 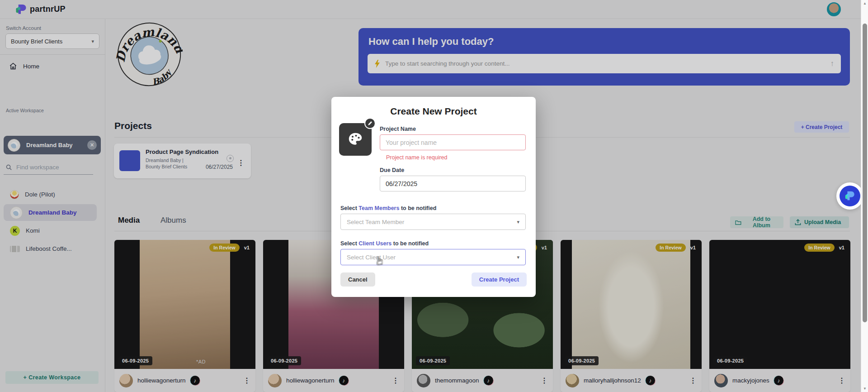 What do you see at coordinates (392, 170) in the screenshot?
I see `due-date-label: Due Date` at bounding box center [392, 170].